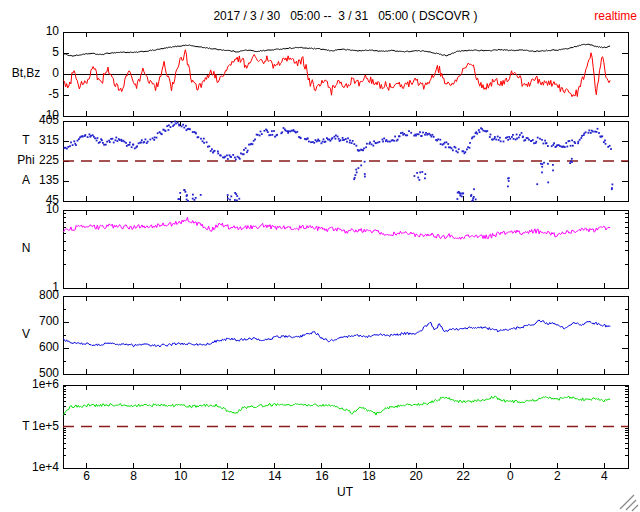 This screenshot has width=640, height=512. I want to click on panel-label-btbz: Bt,Bz, so click(26, 74).